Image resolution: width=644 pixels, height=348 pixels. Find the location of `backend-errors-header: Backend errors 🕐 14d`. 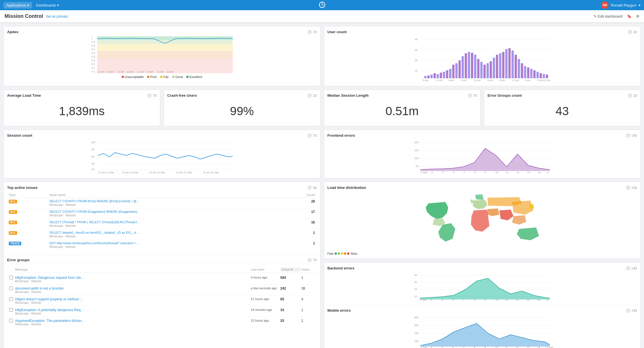

backend-errors-header: Backend errors 🕐 14d is located at coordinates (482, 268).